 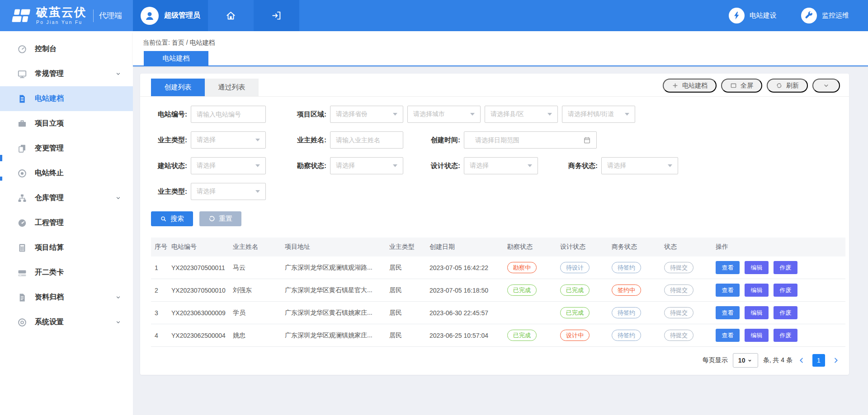 What do you see at coordinates (231, 15) in the screenshot?
I see `home-button` at bounding box center [231, 15].